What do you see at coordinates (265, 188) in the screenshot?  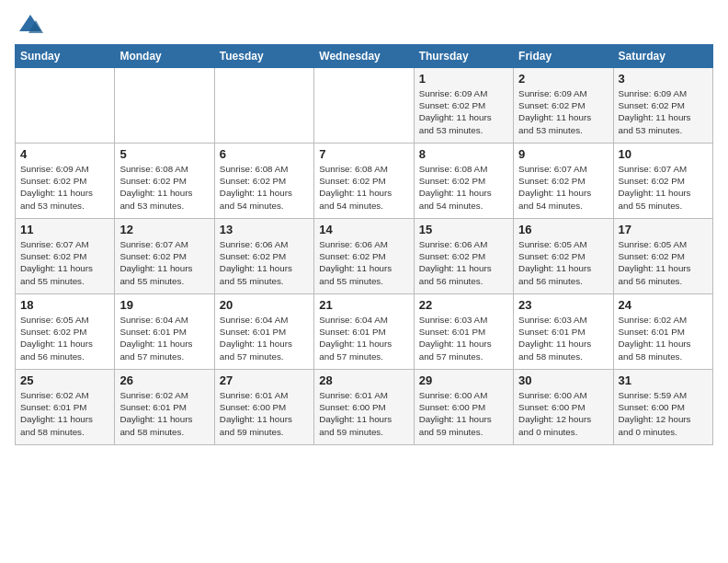 I see `day-info-6: Sunrise: 6:08 AMSunset: 6:02 PMDaylight:…` at bounding box center [265, 188].